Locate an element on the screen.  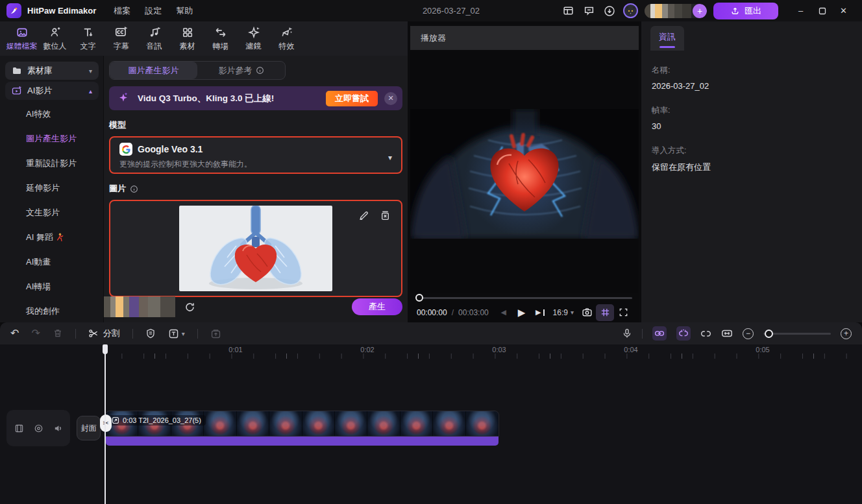
marker-icon is located at coordinates (151, 333).